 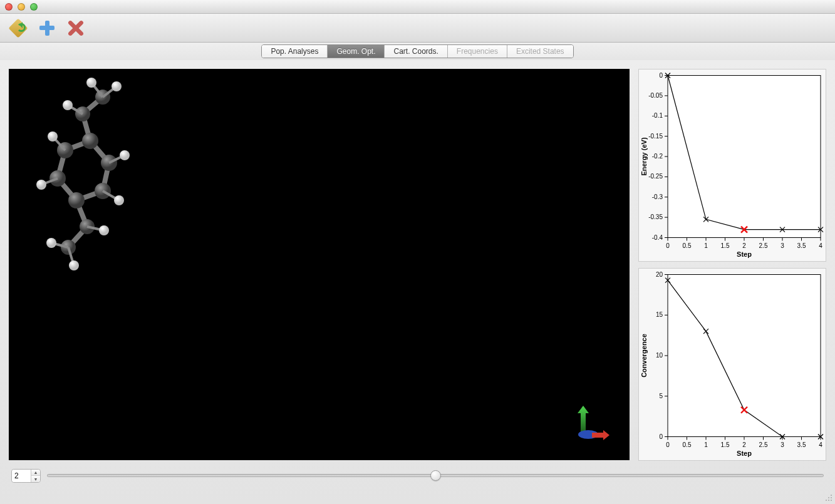 I want to click on step-stepper: ▲ ▼, so click(x=26, y=476).